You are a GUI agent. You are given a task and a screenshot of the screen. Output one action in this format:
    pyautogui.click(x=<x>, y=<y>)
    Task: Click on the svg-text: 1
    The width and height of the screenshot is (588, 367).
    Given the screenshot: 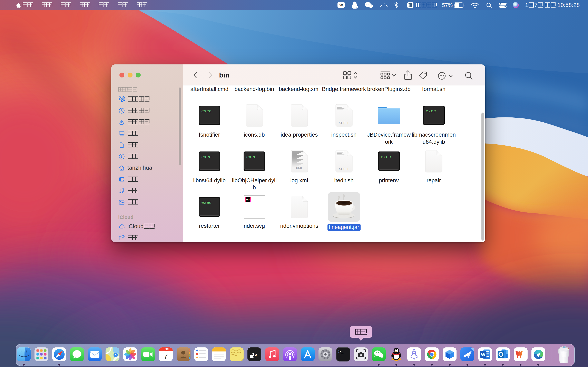 What is the action you would take?
    pyautogui.click(x=166, y=350)
    